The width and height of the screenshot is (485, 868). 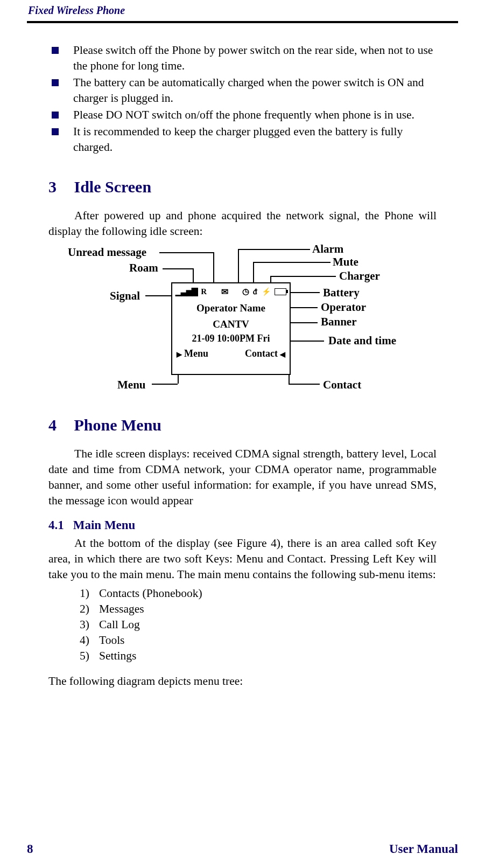 What do you see at coordinates (242, 477) in the screenshot?
I see `section-4-intro: The idle screen displays: received CDMA …` at bounding box center [242, 477].